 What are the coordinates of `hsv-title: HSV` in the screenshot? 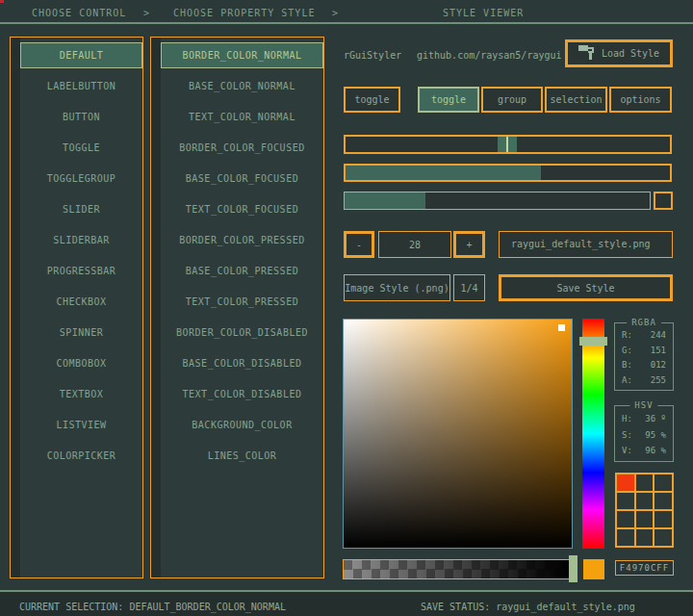 It's located at (643, 405).